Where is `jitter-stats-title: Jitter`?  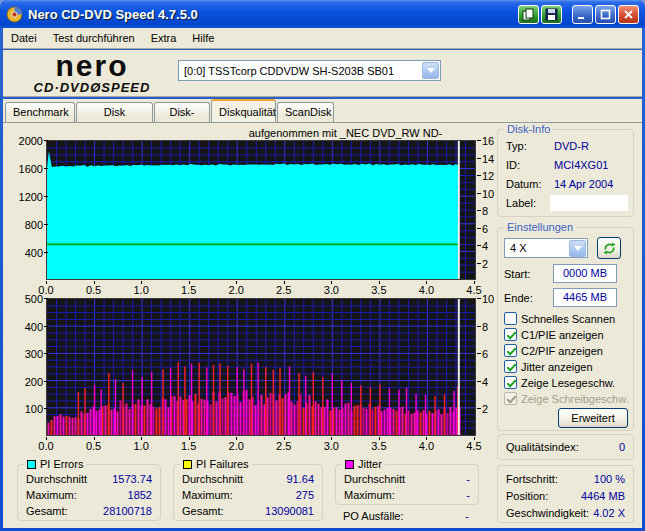 jitter-stats-title: Jitter is located at coordinates (364, 464).